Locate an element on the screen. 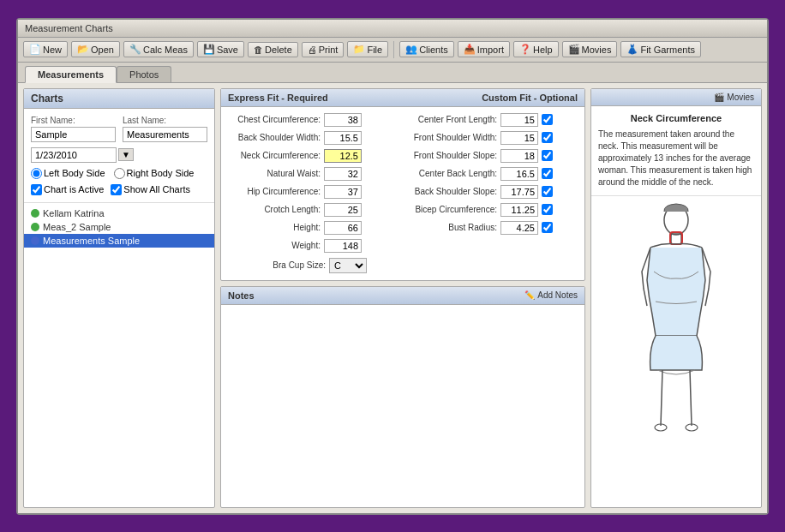 Image resolution: width=785 pixels, height=532 pixels. clients-button: 👥 Clients is located at coordinates (427, 50).